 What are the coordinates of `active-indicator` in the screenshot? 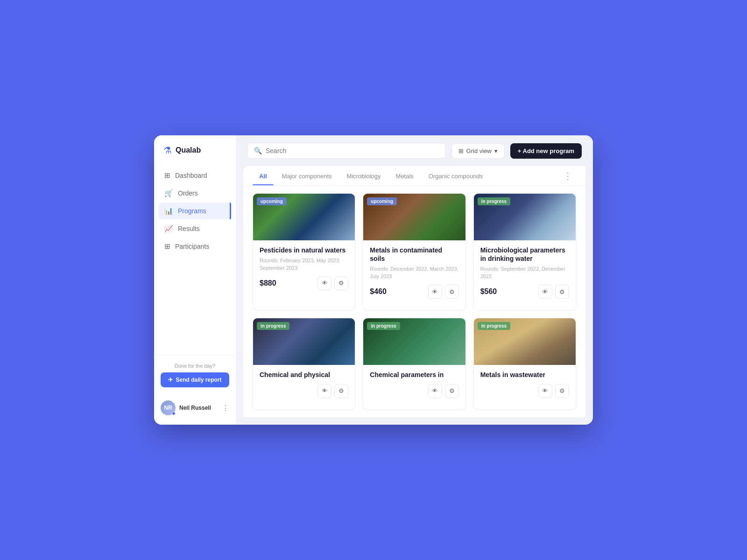 It's located at (231, 211).